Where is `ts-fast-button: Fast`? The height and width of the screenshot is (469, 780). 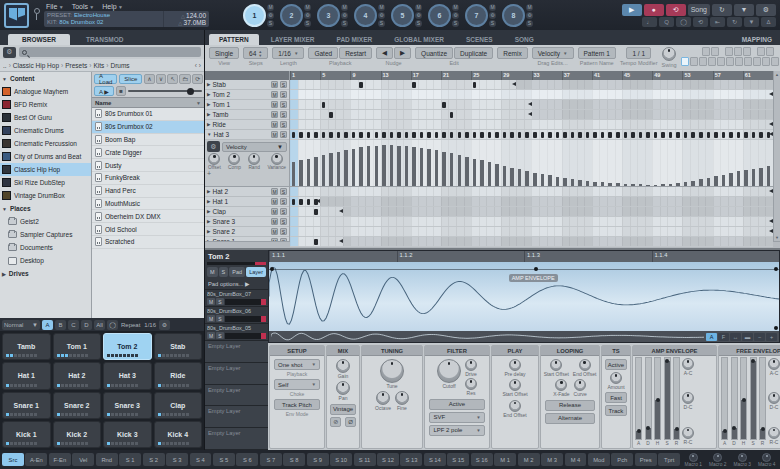
ts-fast-button: Fast is located at coordinates (616, 398).